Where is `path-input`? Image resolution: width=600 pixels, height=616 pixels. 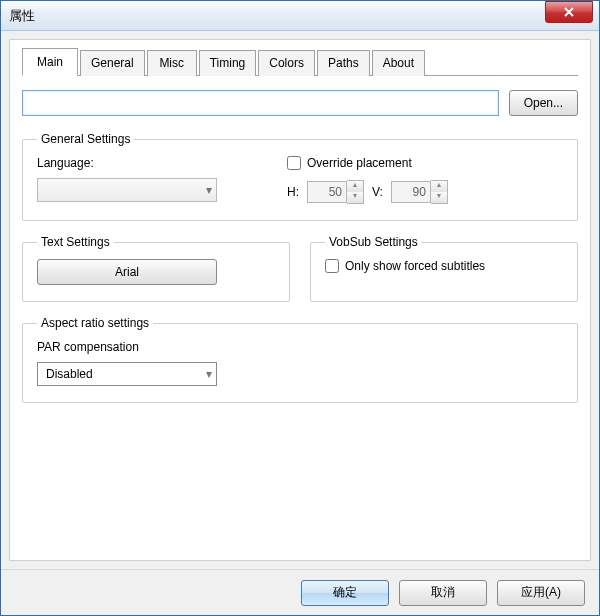 path-input is located at coordinates (260, 103).